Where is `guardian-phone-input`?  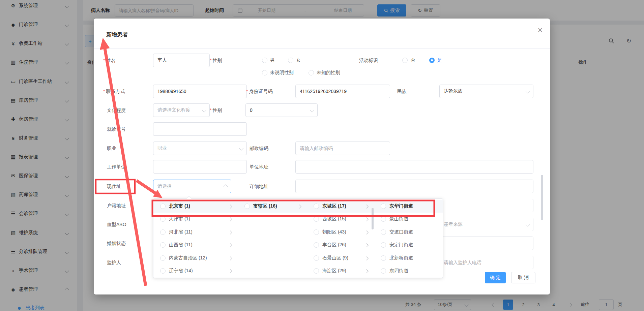
guardian-phone-input is located at coordinates (486, 262).